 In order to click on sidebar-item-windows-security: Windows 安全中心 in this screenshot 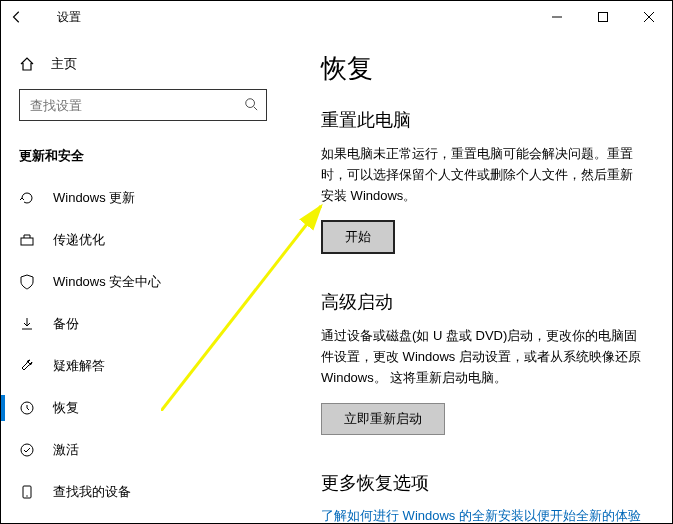, I will do `click(146, 282)`.